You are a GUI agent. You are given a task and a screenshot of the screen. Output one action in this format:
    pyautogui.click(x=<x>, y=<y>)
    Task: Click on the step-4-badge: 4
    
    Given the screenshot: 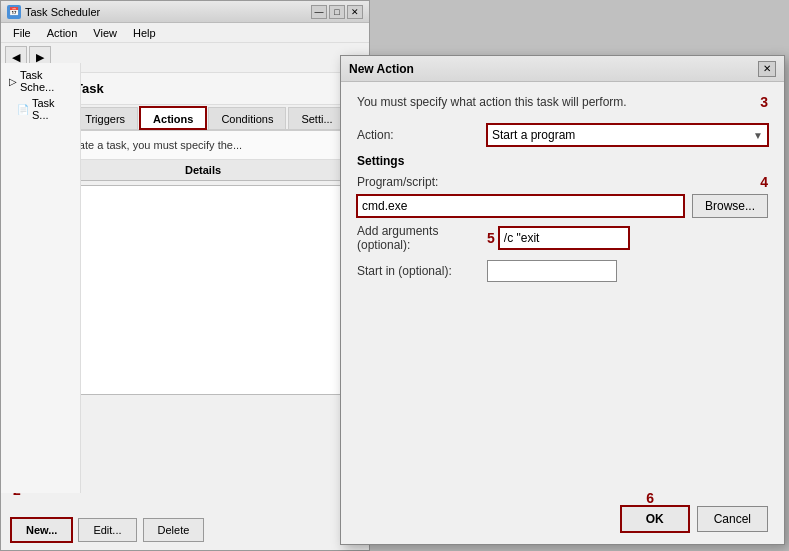 What is the action you would take?
    pyautogui.click(x=764, y=182)
    